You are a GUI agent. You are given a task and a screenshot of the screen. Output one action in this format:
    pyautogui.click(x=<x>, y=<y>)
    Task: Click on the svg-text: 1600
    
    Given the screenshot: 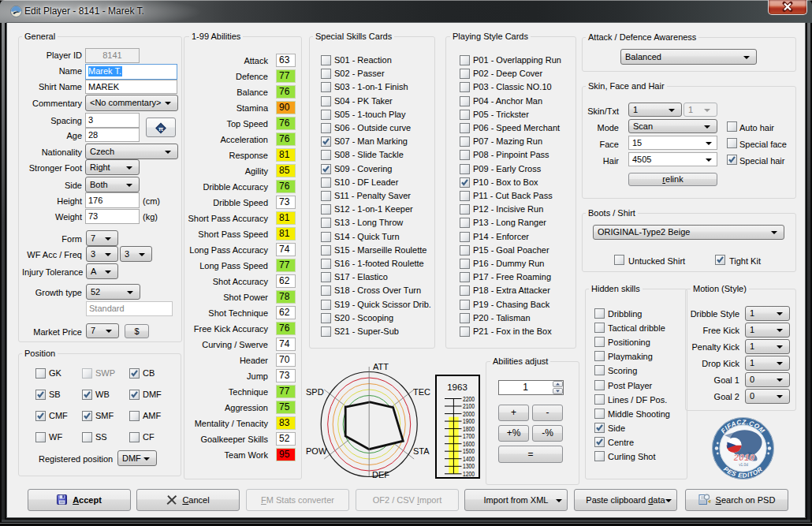 What is the action you would take?
    pyautogui.click(x=468, y=444)
    